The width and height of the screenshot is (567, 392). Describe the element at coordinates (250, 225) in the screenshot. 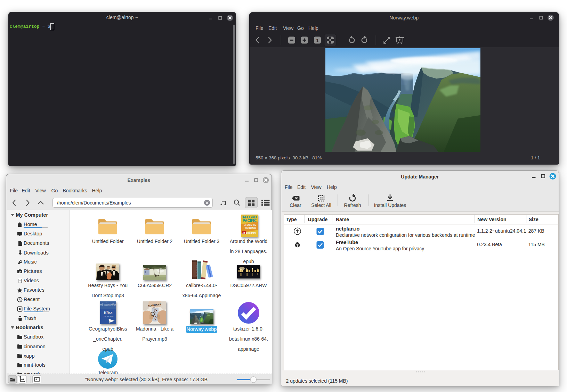

I see `svg-text: AROUND THE` at that location.